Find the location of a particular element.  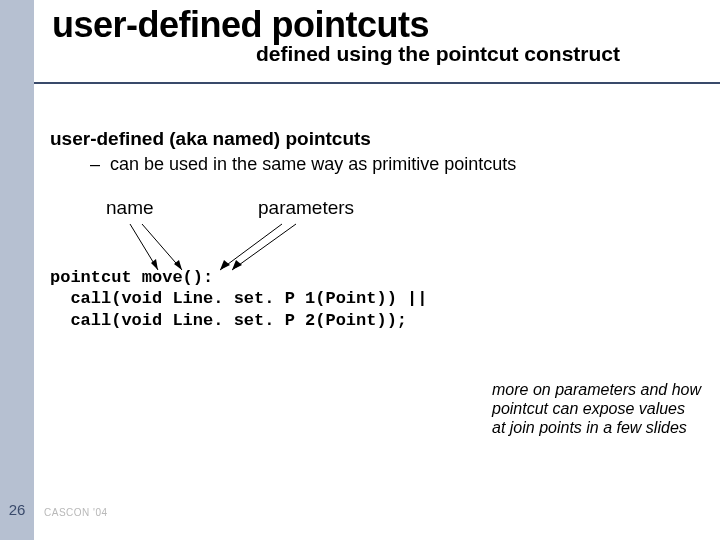

left-sidebar is located at coordinates (17, 270).